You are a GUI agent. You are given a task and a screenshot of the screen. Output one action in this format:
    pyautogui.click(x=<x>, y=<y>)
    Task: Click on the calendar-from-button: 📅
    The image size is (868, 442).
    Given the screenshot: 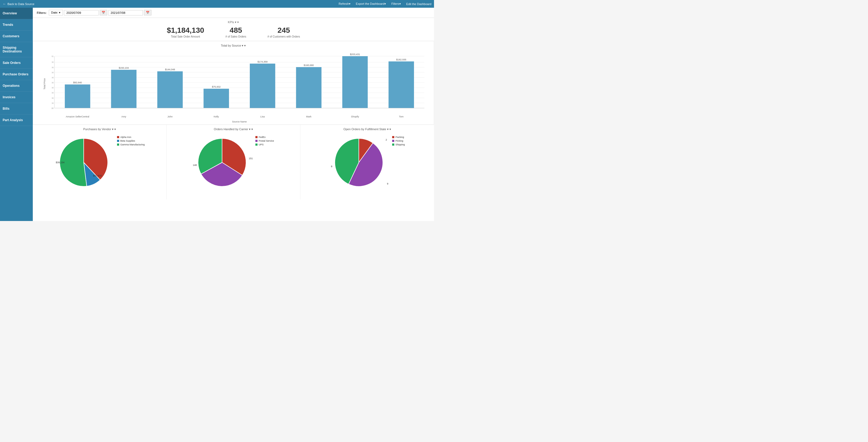 What is the action you would take?
    pyautogui.click(x=103, y=13)
    